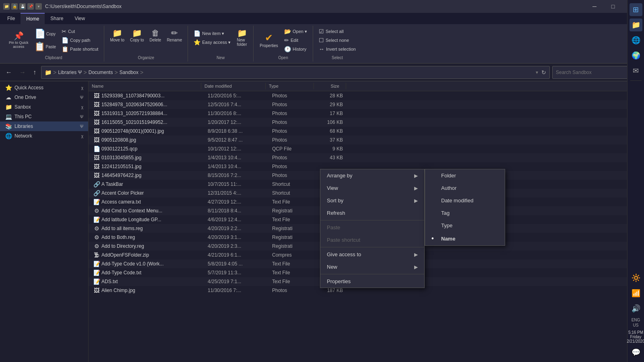  I want to click on sidebar-item-this-pc: 💻 This PC Ψ, so click(44, 117).